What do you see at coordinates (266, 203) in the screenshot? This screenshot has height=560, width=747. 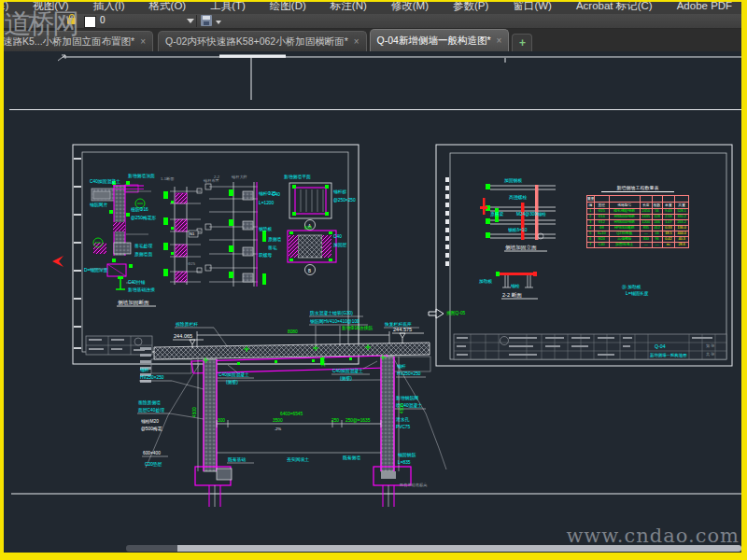 I see `svg-text: L=1200` at bounding box center [266, 203].